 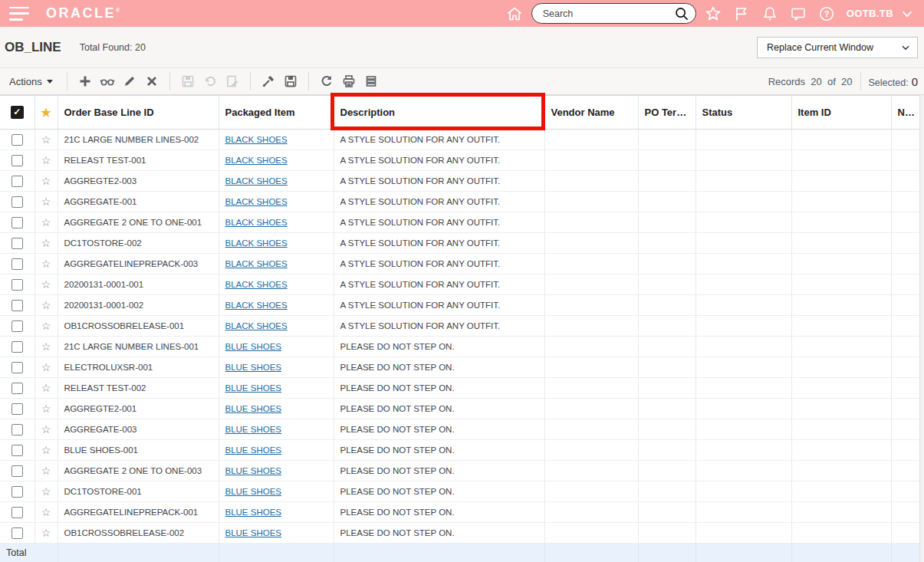 I want to click on edit-icon, so click(x=130, y=81).